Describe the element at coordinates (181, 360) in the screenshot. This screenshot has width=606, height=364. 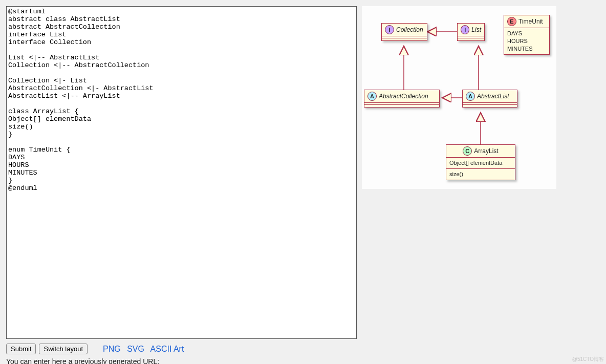
I see `url-input-note: You can enter here a previously generate…` at that location.